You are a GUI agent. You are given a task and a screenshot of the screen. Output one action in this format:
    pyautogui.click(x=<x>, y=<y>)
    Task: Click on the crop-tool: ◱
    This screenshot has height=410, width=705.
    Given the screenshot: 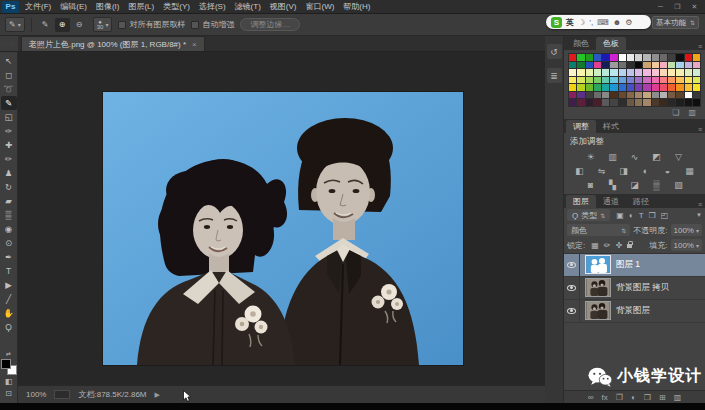 What is the action you would take?
    pyautogui.click(x=9, y=117)
    